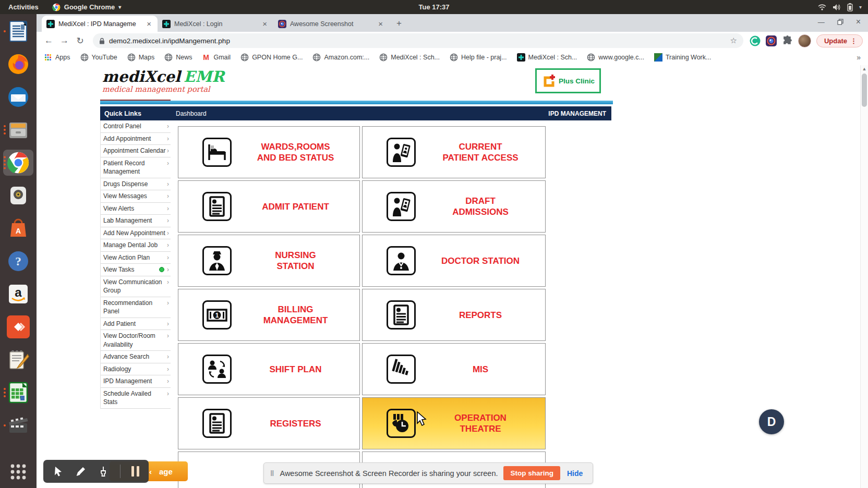 The image size is (868, 488). Describe the element at coordinates (136, 398) in the screenshot. I see `sidebar-item-schedule-availed-stats: Schedule Availed Stats›` at that location.